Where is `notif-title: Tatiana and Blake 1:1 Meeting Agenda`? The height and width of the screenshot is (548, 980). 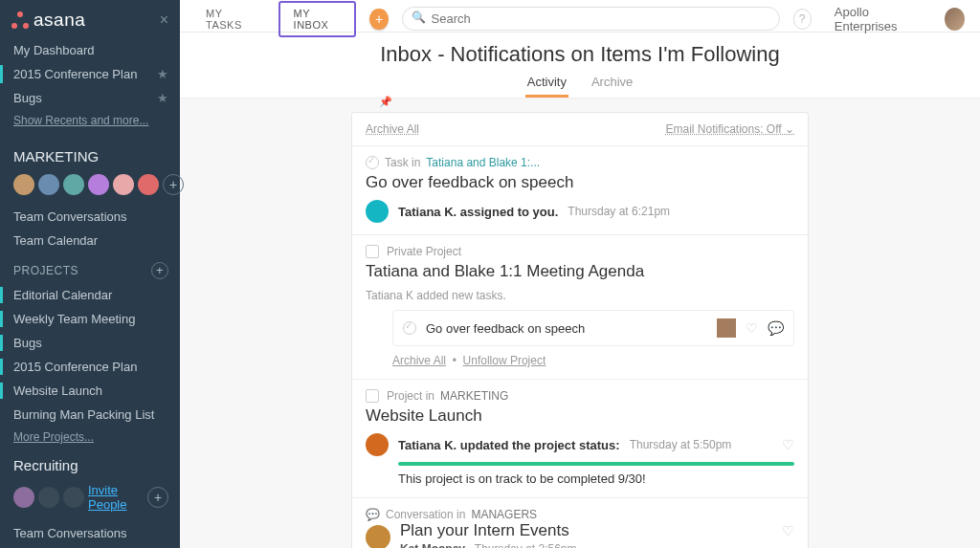
notif-title: Tatiana and Blake 1:1 Meeting Agenda is located at coordinates (580, 272).